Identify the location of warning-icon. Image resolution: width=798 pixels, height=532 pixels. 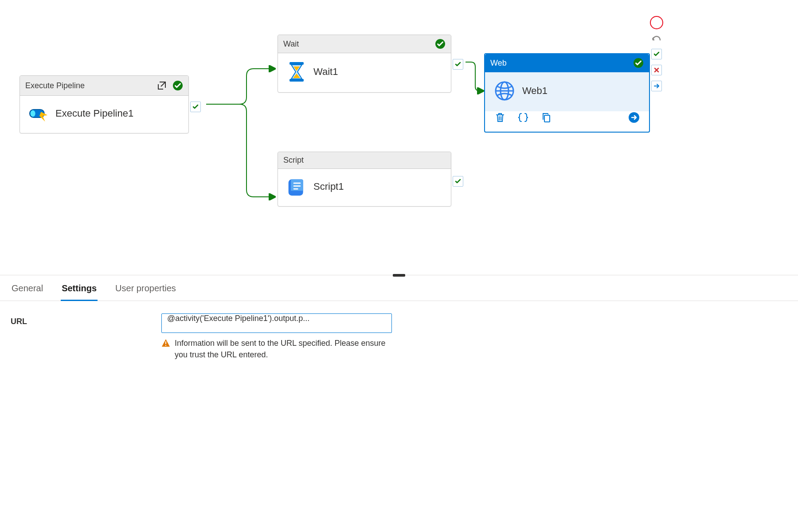
(166, 343).